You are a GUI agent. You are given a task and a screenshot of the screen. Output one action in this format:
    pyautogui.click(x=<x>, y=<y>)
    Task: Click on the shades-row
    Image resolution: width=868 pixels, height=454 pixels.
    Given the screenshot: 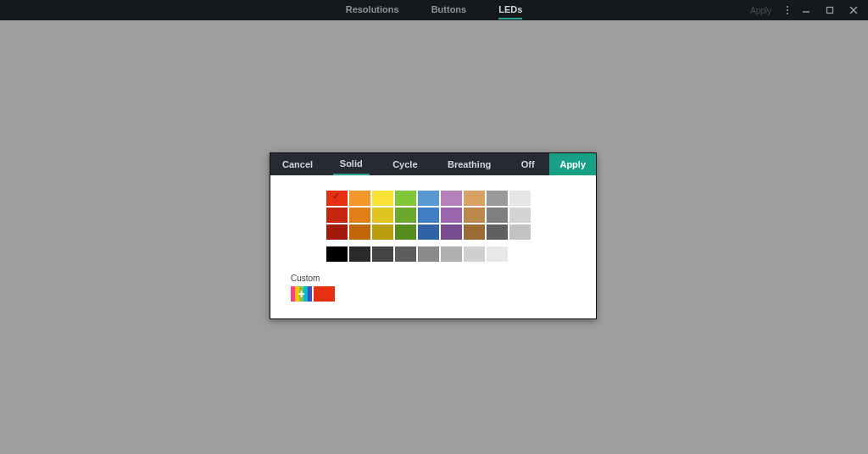 What is the action you would take?
    pyautogui.click(x=451, y=254)
    